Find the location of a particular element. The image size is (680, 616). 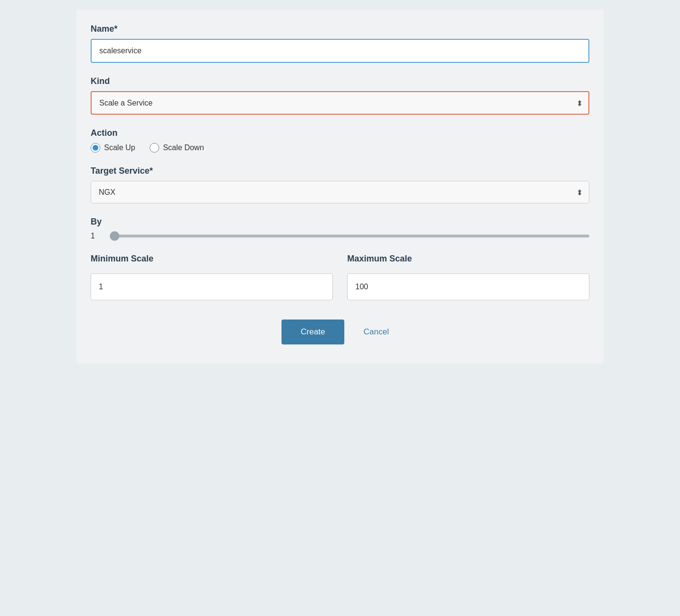

action-field-group: Action Scale Up Scale Down is located at coordinates (340, 140).